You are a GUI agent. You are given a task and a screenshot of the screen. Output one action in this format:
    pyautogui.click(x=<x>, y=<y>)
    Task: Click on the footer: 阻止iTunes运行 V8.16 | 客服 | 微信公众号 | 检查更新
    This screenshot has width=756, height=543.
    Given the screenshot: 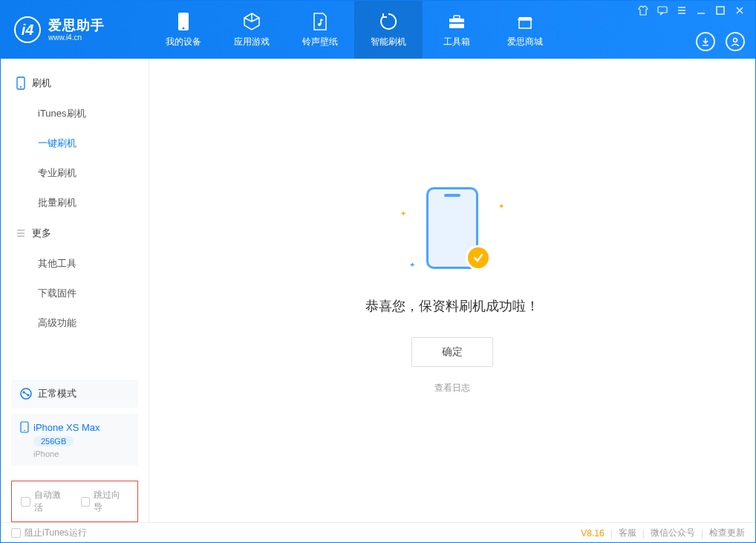 What is the action you would take?
    pyautogui.click(x=378, y=533)
    